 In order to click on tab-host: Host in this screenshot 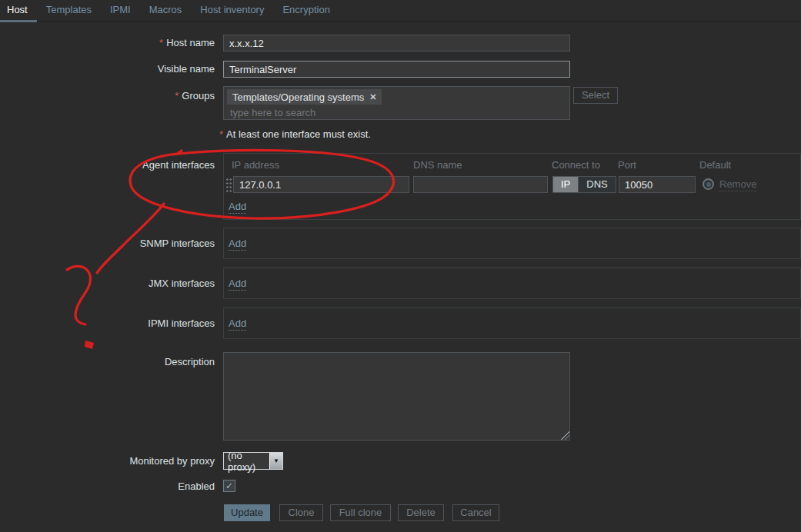, I will do `click(18, 11)`.